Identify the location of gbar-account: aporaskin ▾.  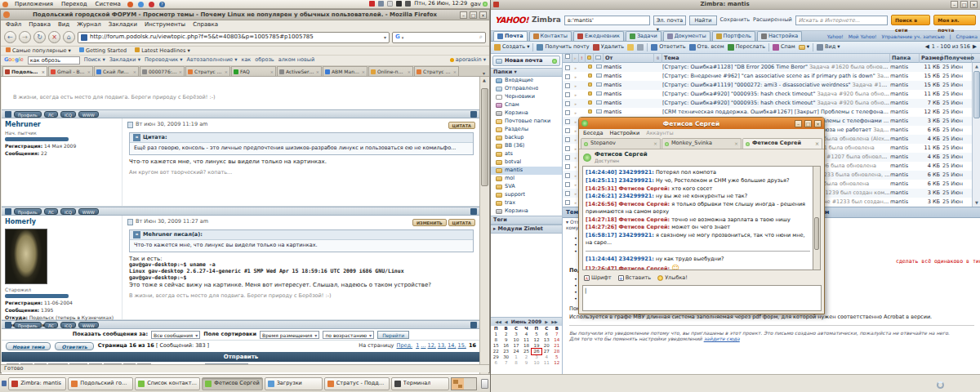
(468, 60).